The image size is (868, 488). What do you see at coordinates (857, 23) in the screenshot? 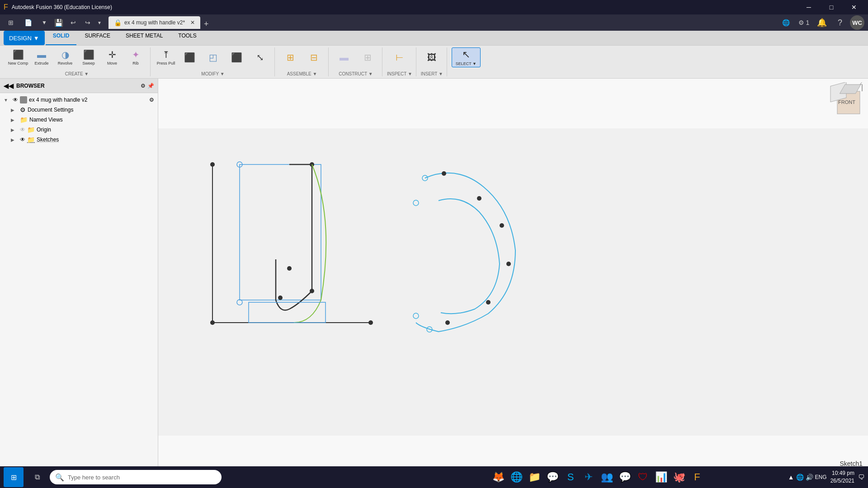
I see `user-avatar: WC` at bounding box center [857, 23].